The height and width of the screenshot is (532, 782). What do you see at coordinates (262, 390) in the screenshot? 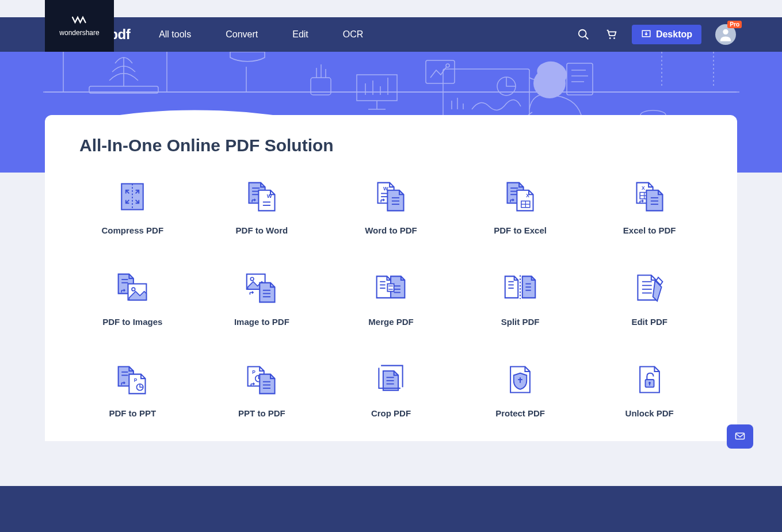
I see `tool-ppt-to-pdf: PPPT to PDF` at bounding box center [262, 390].